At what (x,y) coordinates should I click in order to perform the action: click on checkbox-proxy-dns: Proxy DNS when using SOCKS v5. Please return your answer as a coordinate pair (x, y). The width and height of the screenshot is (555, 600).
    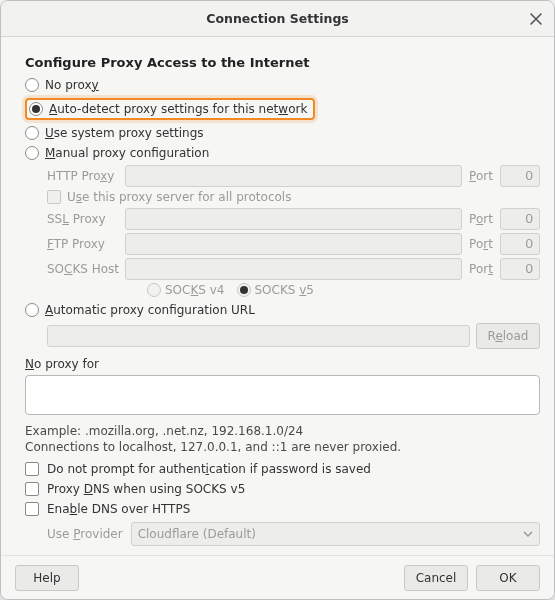
    Looking at the image, I should click on (282, 489).